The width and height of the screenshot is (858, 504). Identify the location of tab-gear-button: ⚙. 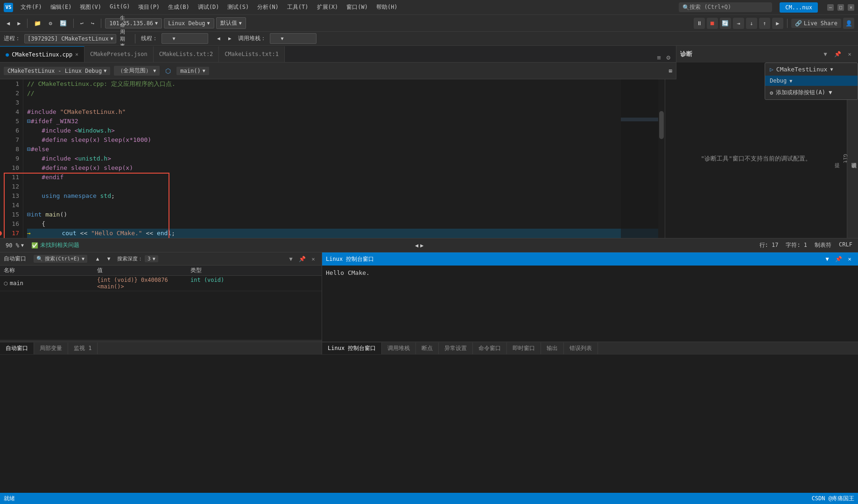
(668, 57).